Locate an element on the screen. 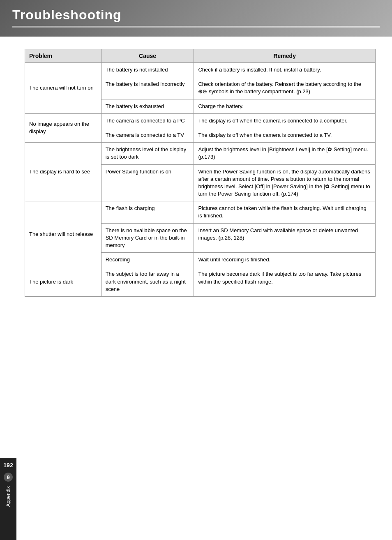  chapter-number: 9 is located at coordinates (8, 477).